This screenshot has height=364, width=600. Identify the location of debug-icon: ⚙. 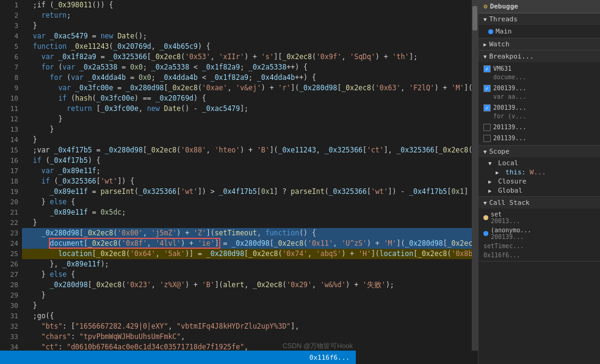
(486, 6).